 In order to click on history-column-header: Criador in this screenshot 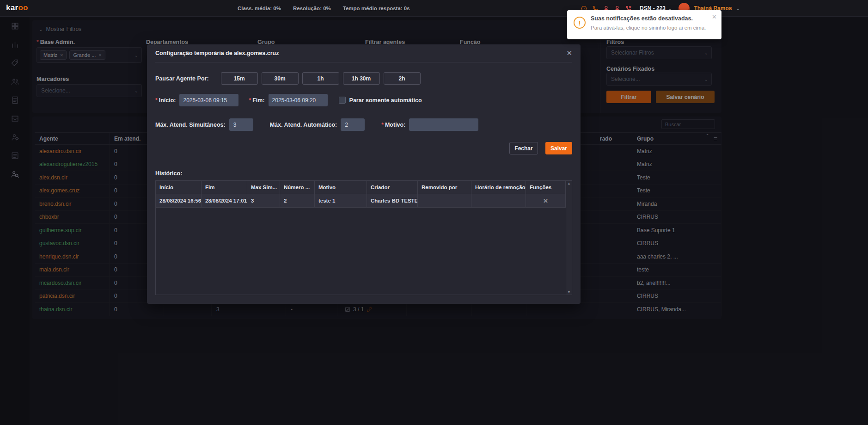, I will do `click(392, 187)`.